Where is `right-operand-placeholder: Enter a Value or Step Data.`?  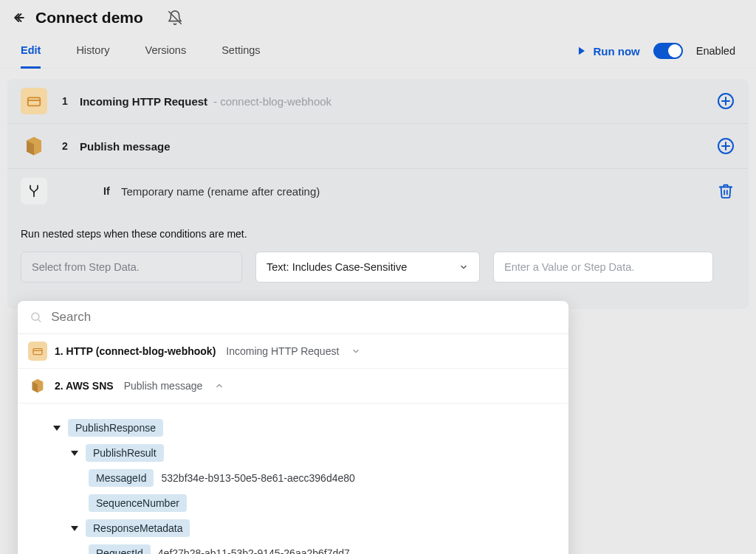
right-operand-placeholder: Enter a Value or Step Data. is located at coordinates (569, 267).